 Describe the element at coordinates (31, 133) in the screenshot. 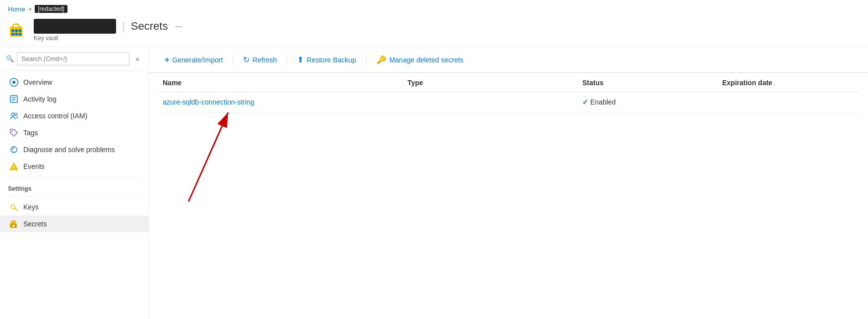

I see `sidebar-item-tags-label: Tags` at that location.